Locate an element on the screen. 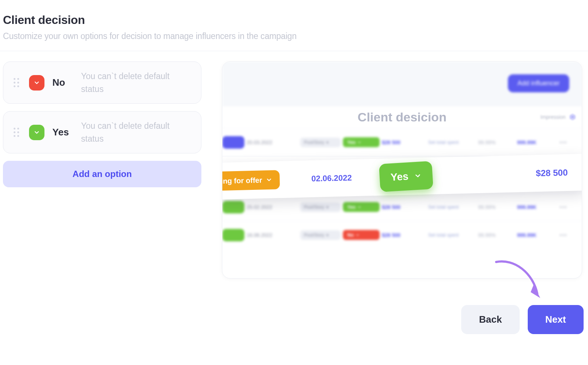 The image size is (588, 365). gear-icon is located at coordinates (573, 117).